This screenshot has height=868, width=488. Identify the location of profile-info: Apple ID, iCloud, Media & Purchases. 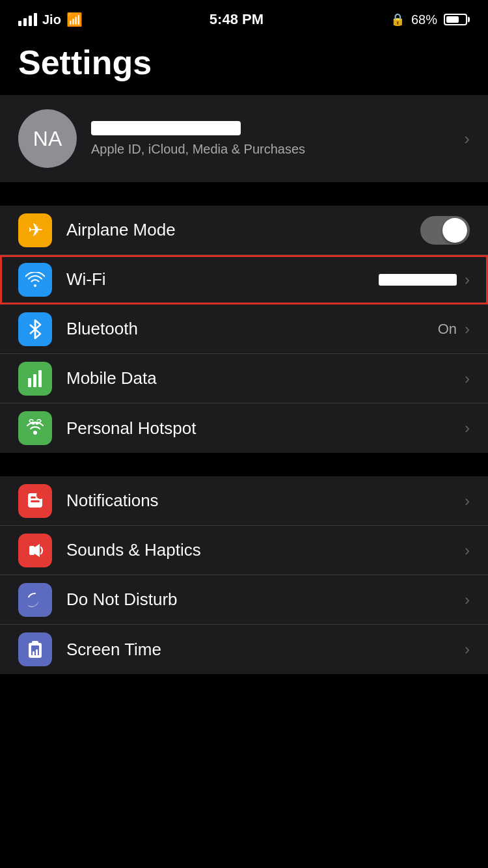
(271, 139).